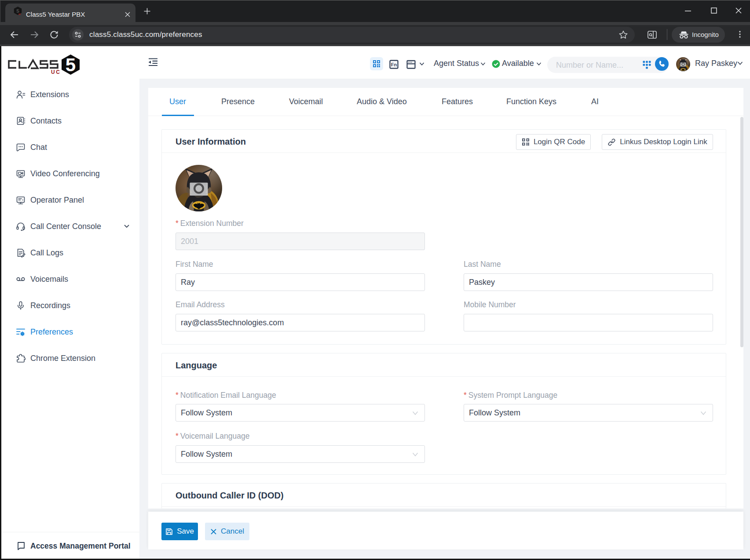 This screenshot has height=560, width=750. I want to click on svg-text: Fn, so click(394, 65).